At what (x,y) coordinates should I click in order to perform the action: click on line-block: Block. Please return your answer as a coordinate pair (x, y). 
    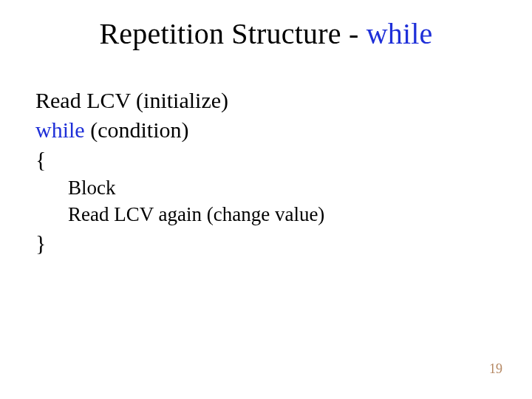
    Looking at the image, I should click on (180, 188).